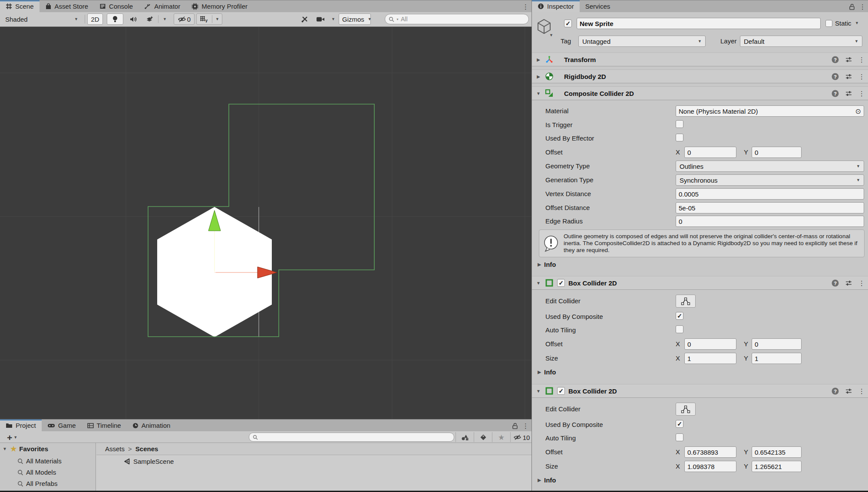 Image resolution: width=868 pixels, height=492 pixels. What do you see at coordinates (355, 437) in the screenshot?
I see `project-search-input` at bounding box center [355, 437].